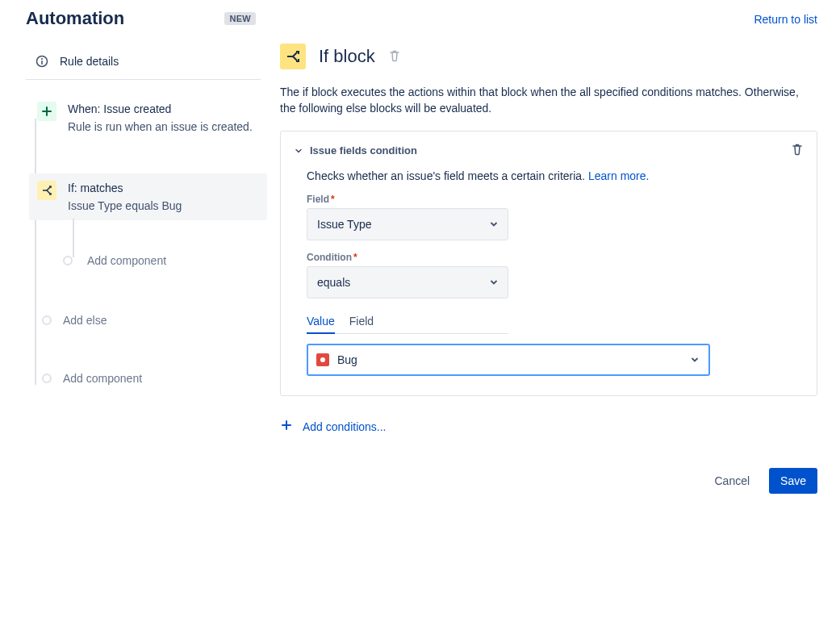 The height and width of the screenshot is (622, 840). What do you see at coordinates (447, 176) in the screenshot?
I see `card-desc-text: Checks whether an issue's field meets a …` at bounding box center [447, 176].